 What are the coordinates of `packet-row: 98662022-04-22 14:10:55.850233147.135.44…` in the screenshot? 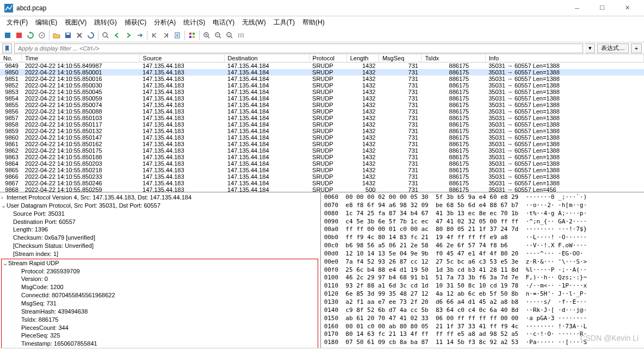 It's located at (322, 177).